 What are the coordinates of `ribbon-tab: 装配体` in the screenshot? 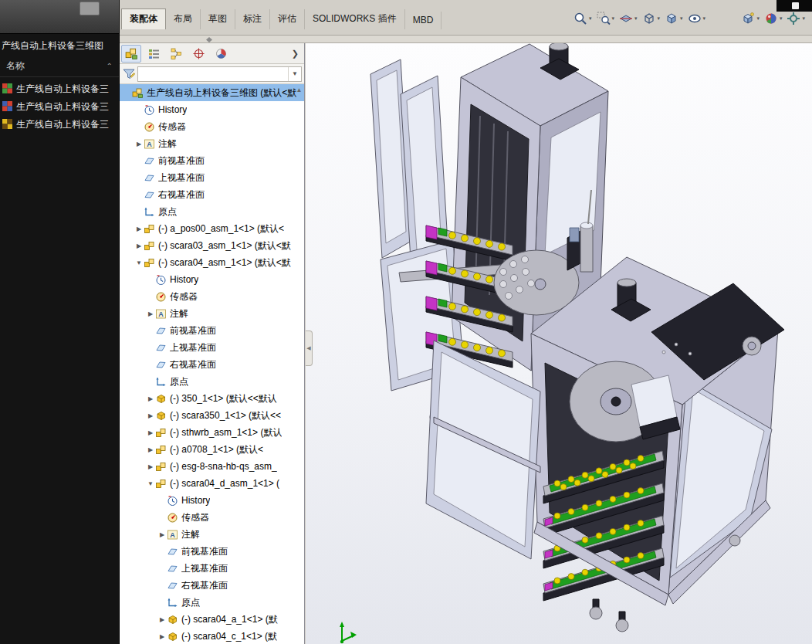 It's located at (144, 19).